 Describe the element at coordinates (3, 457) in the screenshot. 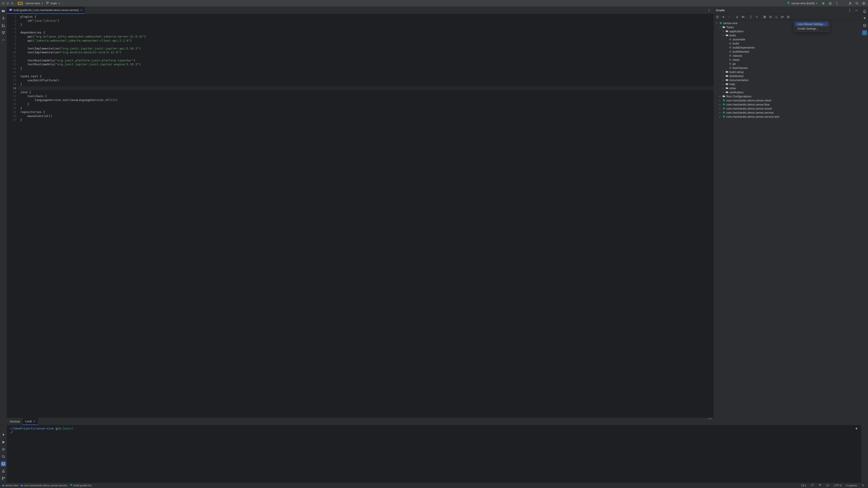

I see `find-tool-icon` at that location.